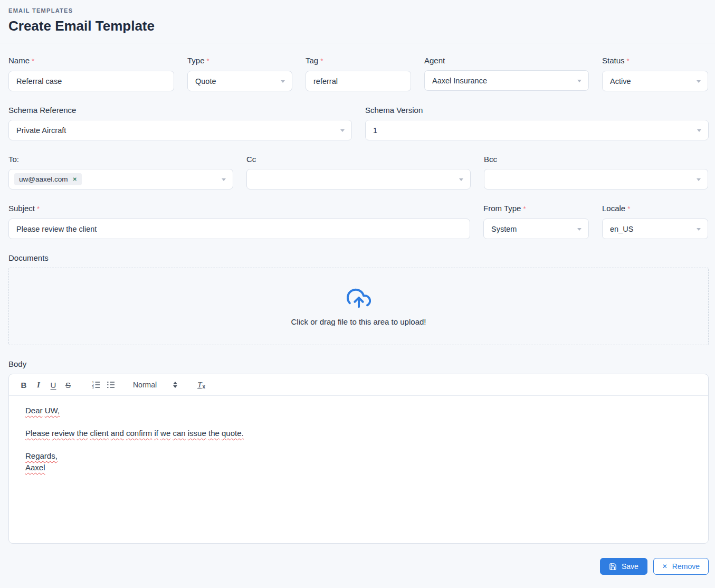 The image size is (715, 588). What do you see at coordinates (240, 209) in the screenshot?
I see `subject-label: Subject*` at bounding box center [240, 209].